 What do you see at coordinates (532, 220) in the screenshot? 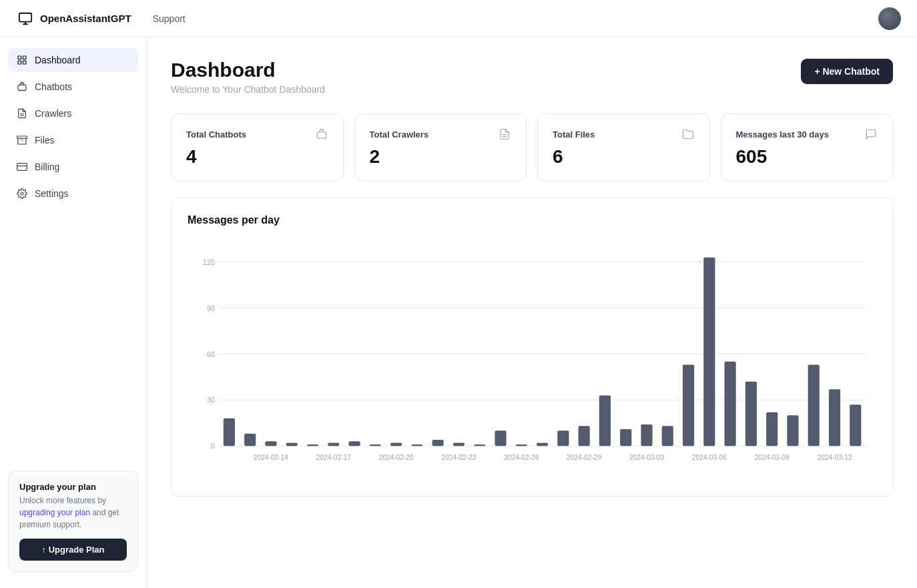
I see `chart-title: Messages per day` at bounding box center [532, 220].